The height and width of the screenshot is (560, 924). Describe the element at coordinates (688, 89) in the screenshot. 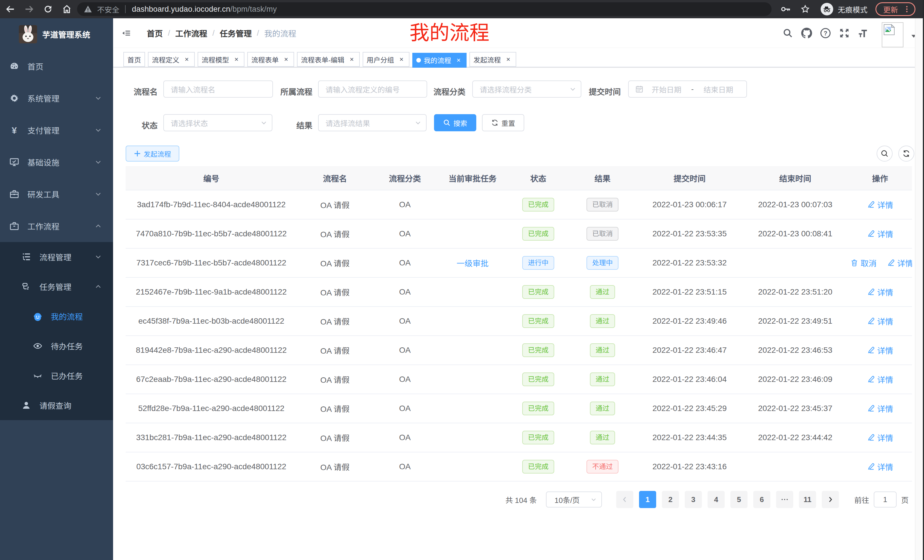

I see `filter-time-range: 开始日期 - 结束日期` at that location.